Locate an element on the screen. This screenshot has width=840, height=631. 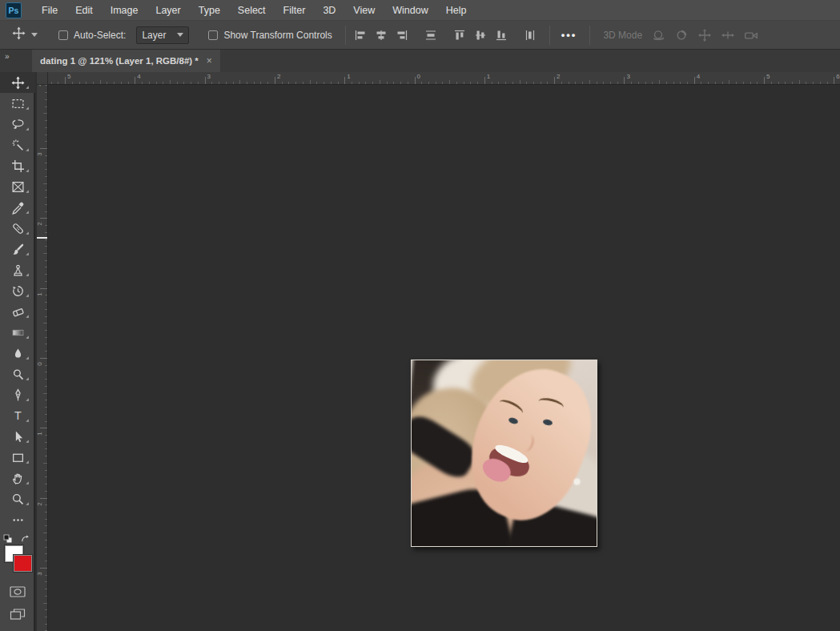
brush-tool-button is located at coordinates (18, 249).